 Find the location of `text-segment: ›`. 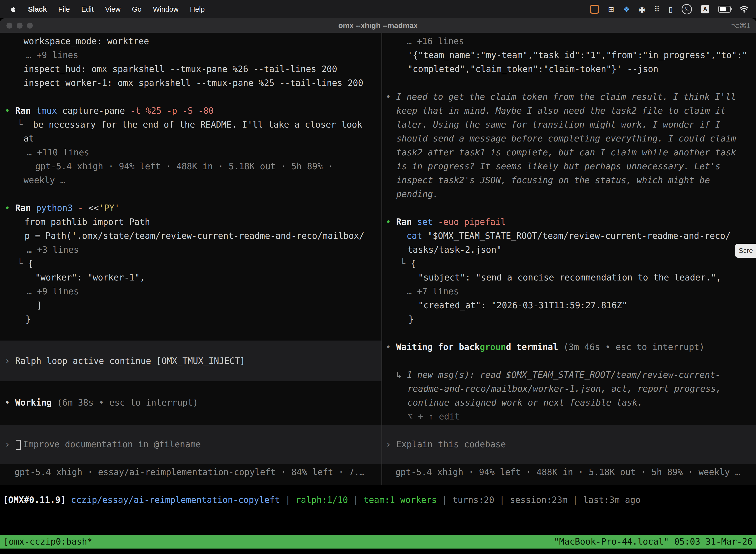

text-segment: › is located at coordinates (10, 444).